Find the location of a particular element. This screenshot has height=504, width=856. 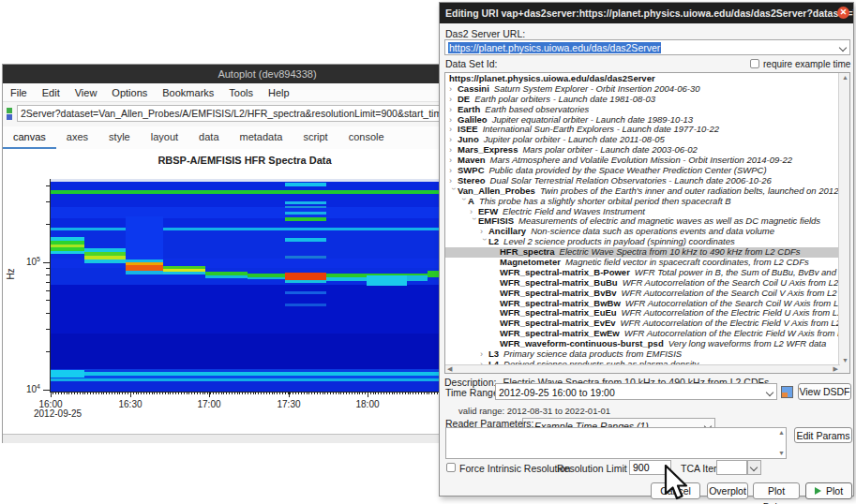

datasource-icon is located at coordinates (10, 114).